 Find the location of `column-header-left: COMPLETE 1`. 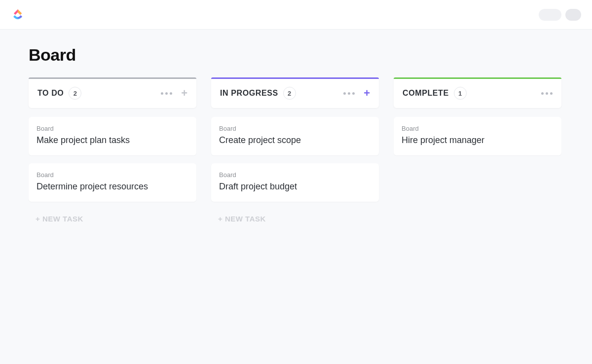

column-header-left: COMPLETE 1 is located at coordinates (435, 93).